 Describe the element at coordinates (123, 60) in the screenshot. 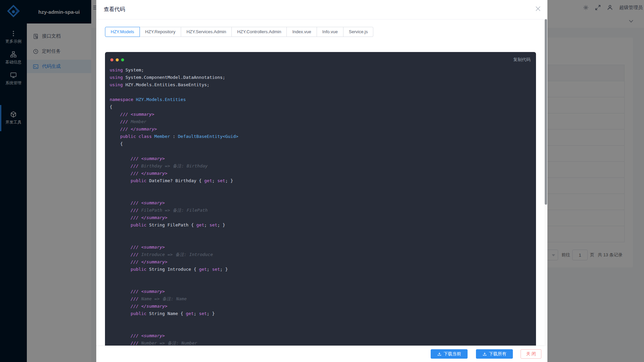

I see `window-dot-green-icon` at that location.